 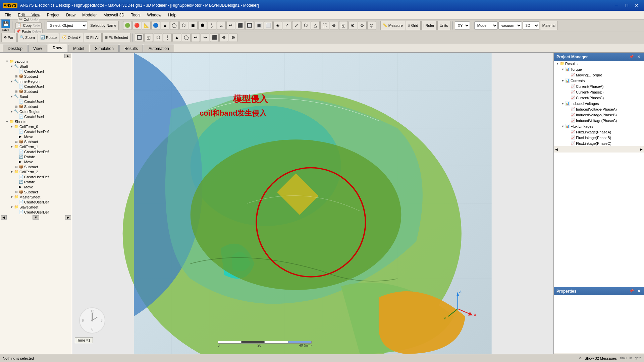 What do you see at coordinates (67, 25) in the screenshot?
I see `select-mode-dropdown: Select: Object Select: Face Select: Edge…` at bounding box center [67, 25].